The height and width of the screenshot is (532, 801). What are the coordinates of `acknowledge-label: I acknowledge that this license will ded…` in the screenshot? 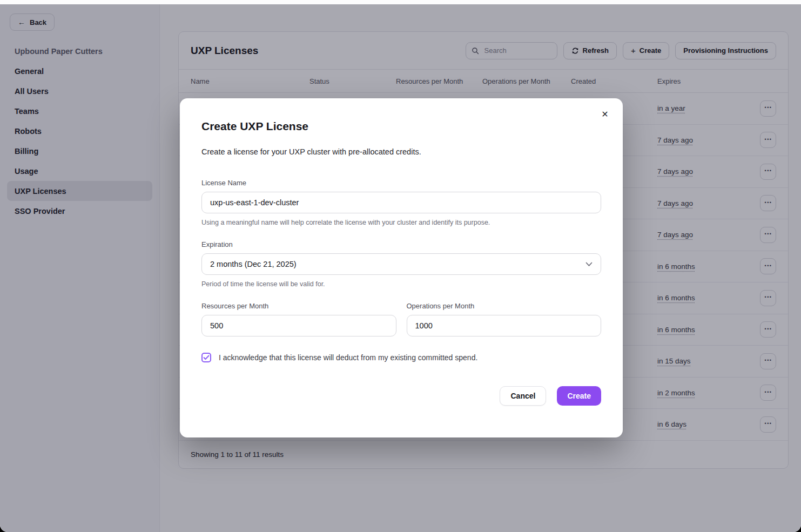 It's located at (348, 358).